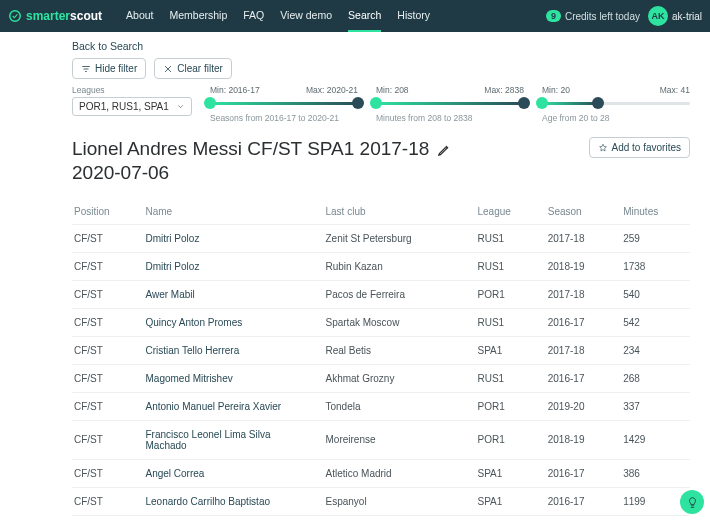 This screenshot has height=520, width=710. Describe the element at coordinates (55, 16) in the screenshot. I see `brand-logo: smarterscout` at that location.